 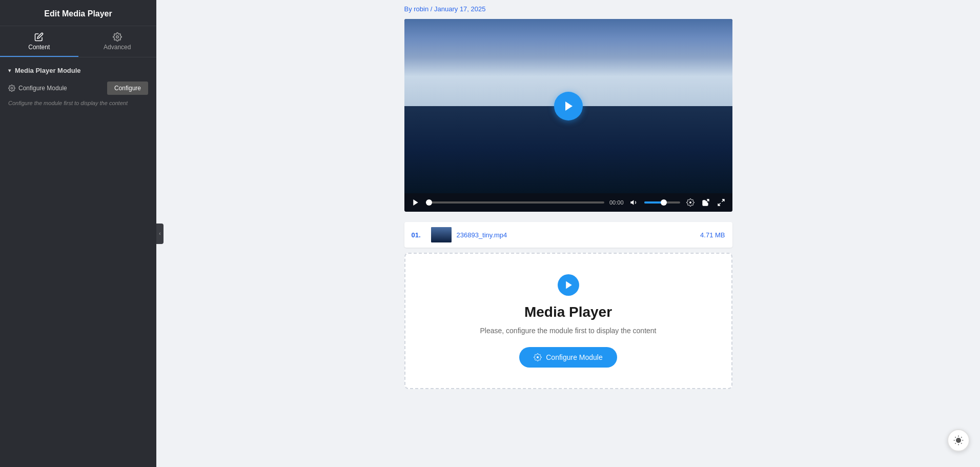 What do you see at coordinates (958, 440) in the screenshot?
I see `floating-theme-button` at bounding box center [958, 440].